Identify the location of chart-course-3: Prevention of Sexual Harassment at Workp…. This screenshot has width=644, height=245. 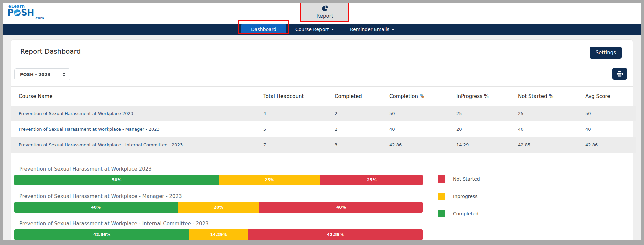
(322, 230).